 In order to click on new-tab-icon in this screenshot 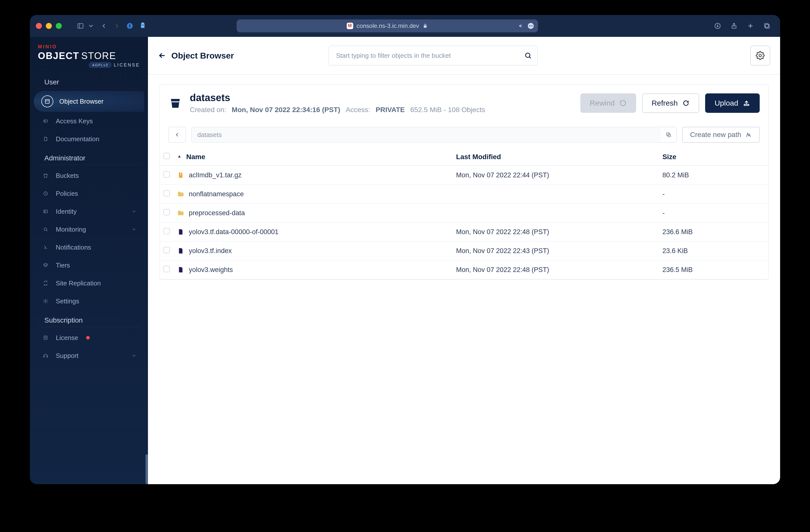, I will do `click(750, 26)`.